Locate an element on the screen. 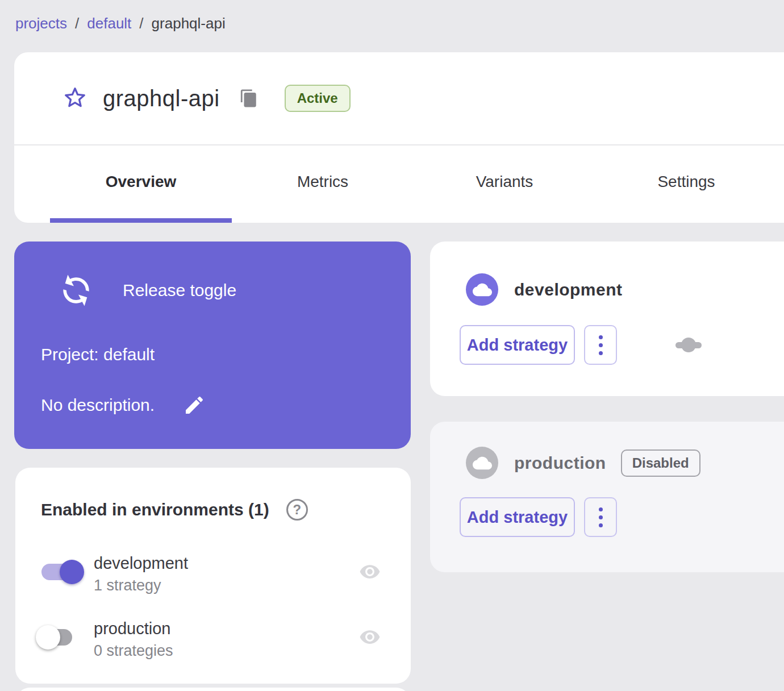 Image resolution: width=784 pixels, height=691 pixels. environment-row-name: production is located at coordinates (132, 628).